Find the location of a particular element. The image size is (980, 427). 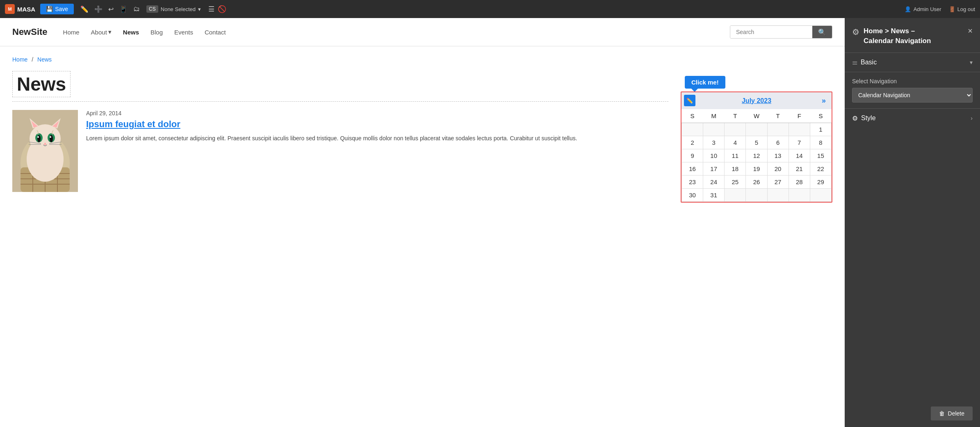

sitemap-icon: 🗂 is located at coordinates (137, 9).